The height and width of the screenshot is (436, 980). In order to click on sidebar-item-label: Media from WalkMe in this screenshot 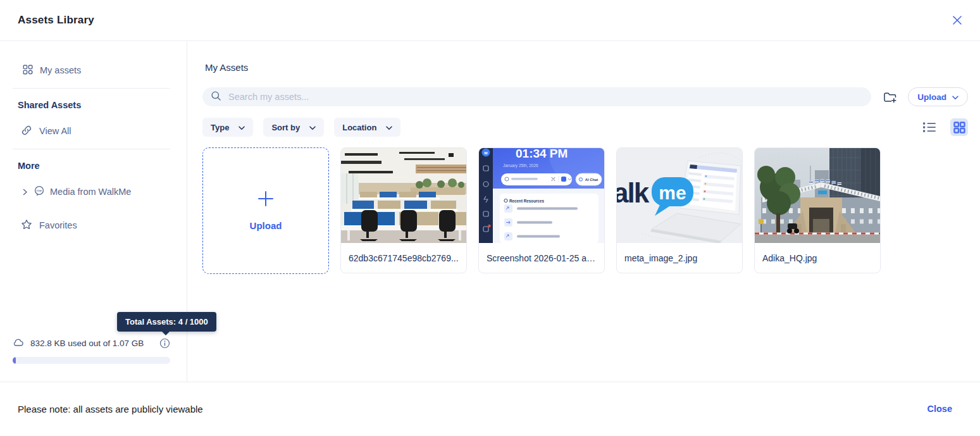, I will do `click(90, 192)`.